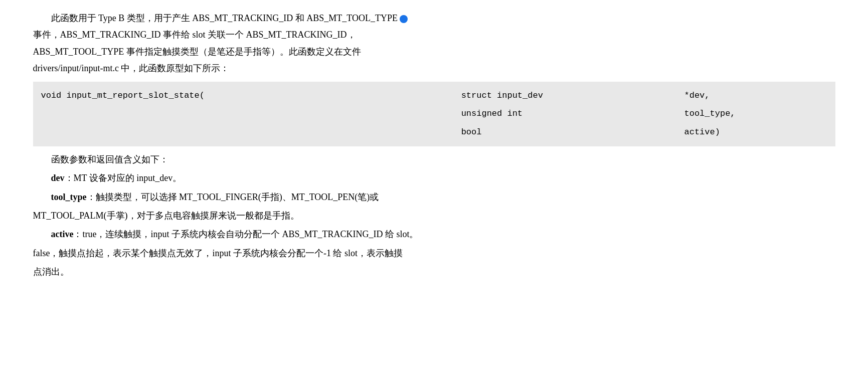 The image size is (868, 386). What do you see at coordinates (434, 272) in the screenshot?
I see `param-active-false-cont: 点消出。` at bounding box center [434, 272].